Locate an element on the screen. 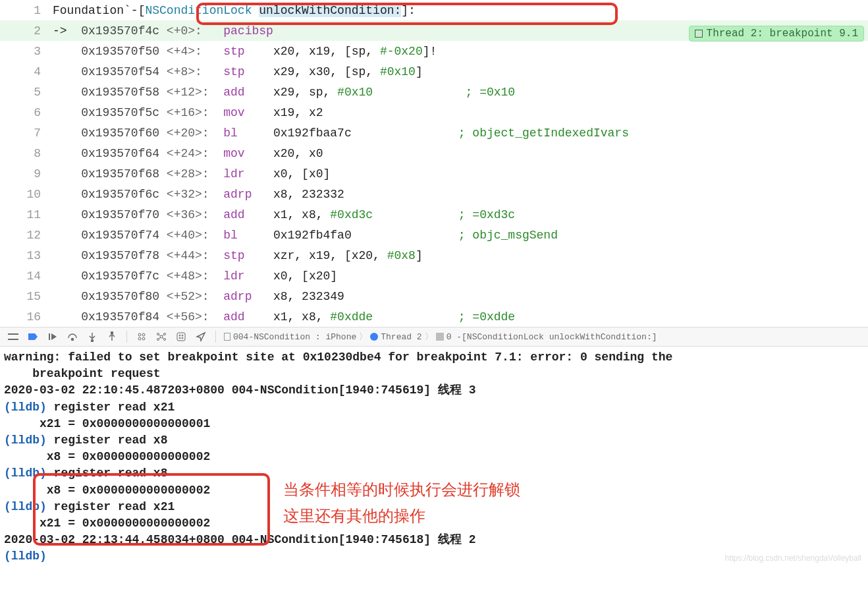  disasm-line: 12 0x193570f74 <+40>: bl 0x192fb4fa0 ; o… is located at coordinates (434, 235).